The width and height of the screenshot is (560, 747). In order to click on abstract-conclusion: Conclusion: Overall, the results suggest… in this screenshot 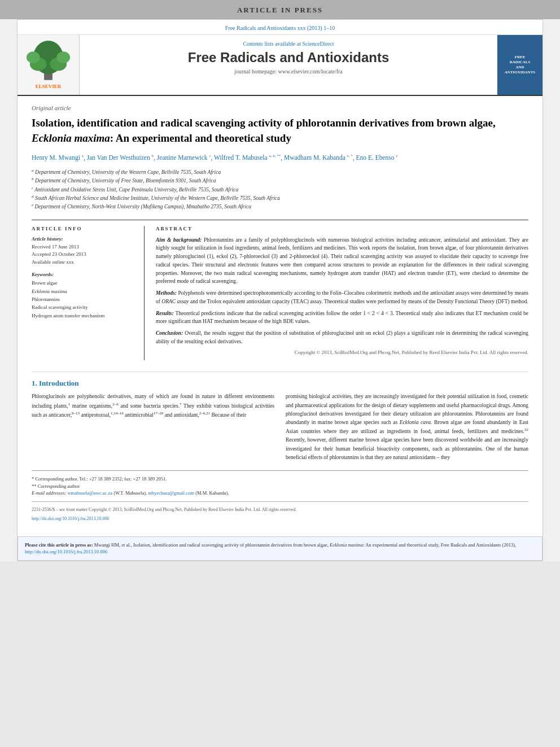, I will do `click(342, 338)`.